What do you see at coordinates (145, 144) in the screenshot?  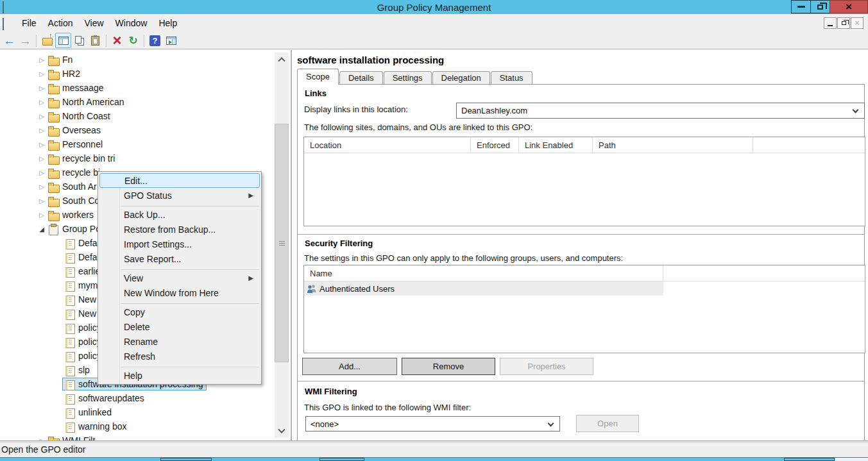 I see `tree-item: Personnel` at bounding box center [145, 144].